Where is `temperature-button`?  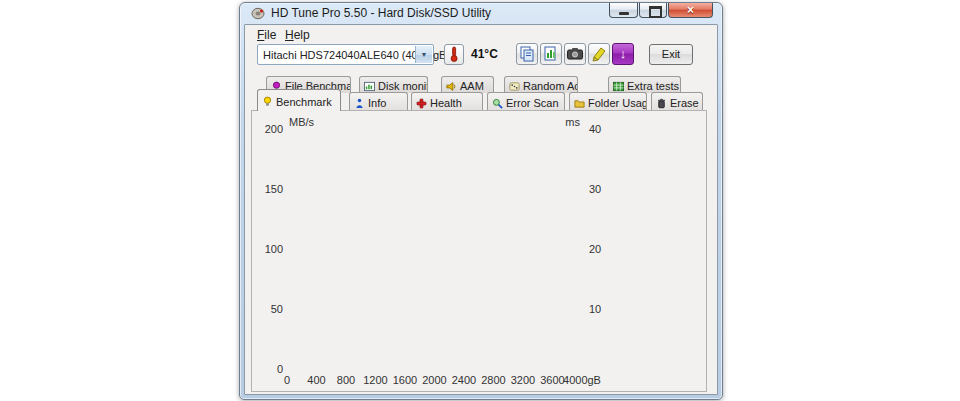 temperature-button is located at coordinates (454, 54).